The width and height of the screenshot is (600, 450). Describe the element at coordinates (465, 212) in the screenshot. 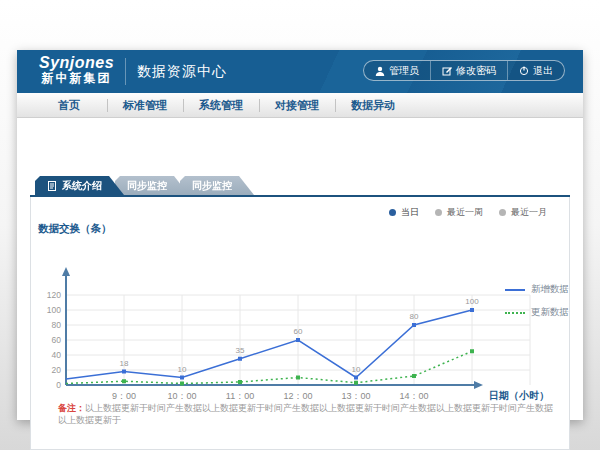

I see `radio-label: 最近一周` at that location.